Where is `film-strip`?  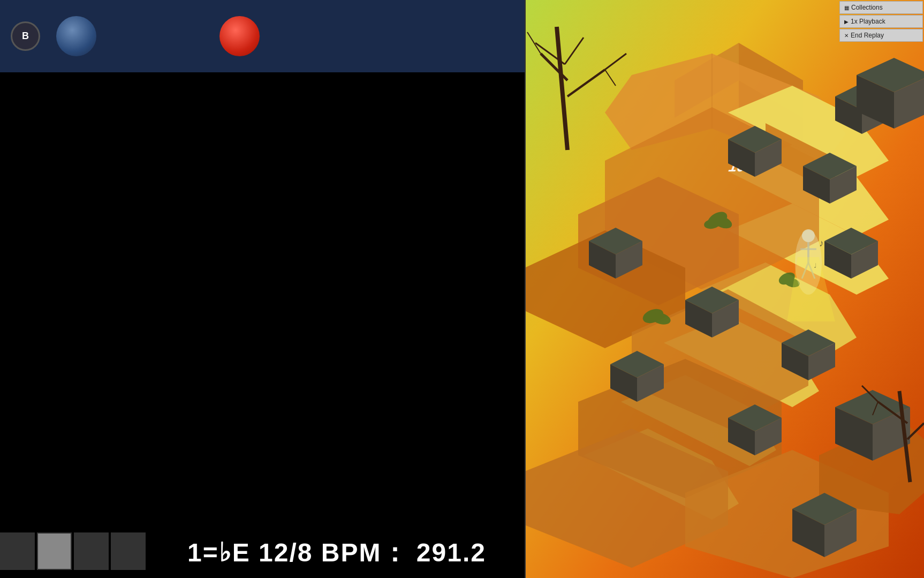
film-strip is located at coordinates (74, 551).